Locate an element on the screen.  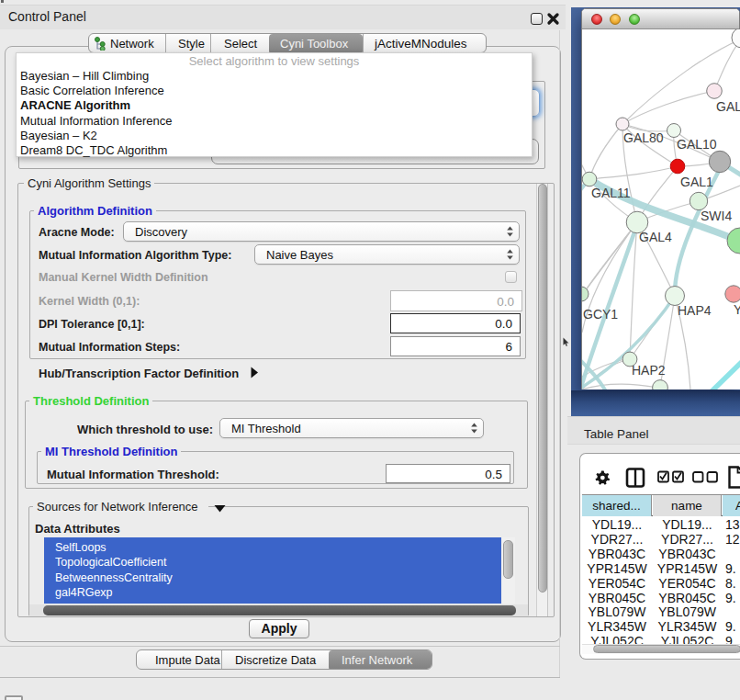
svg-text: GCY1 is located at coordinates (600, 314).